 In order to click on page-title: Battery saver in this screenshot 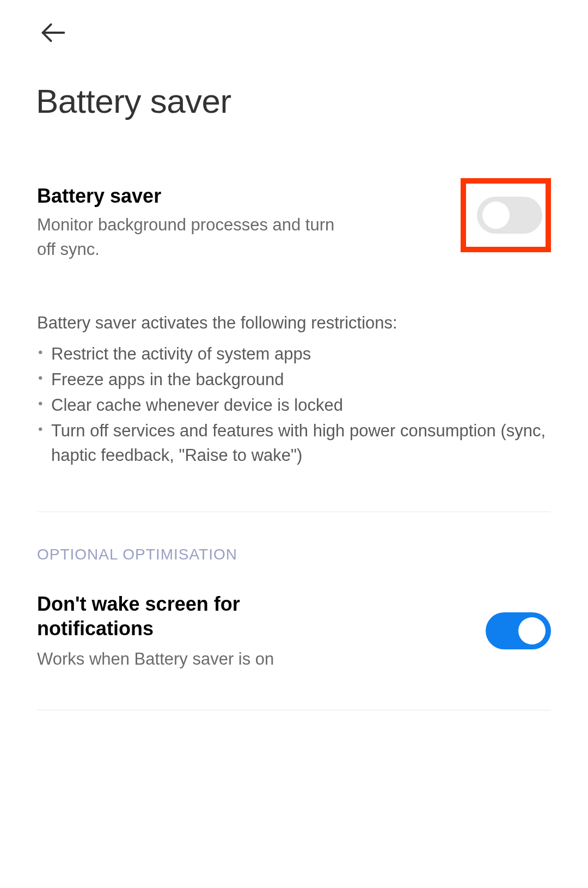, I will do `click(294, 85)`.